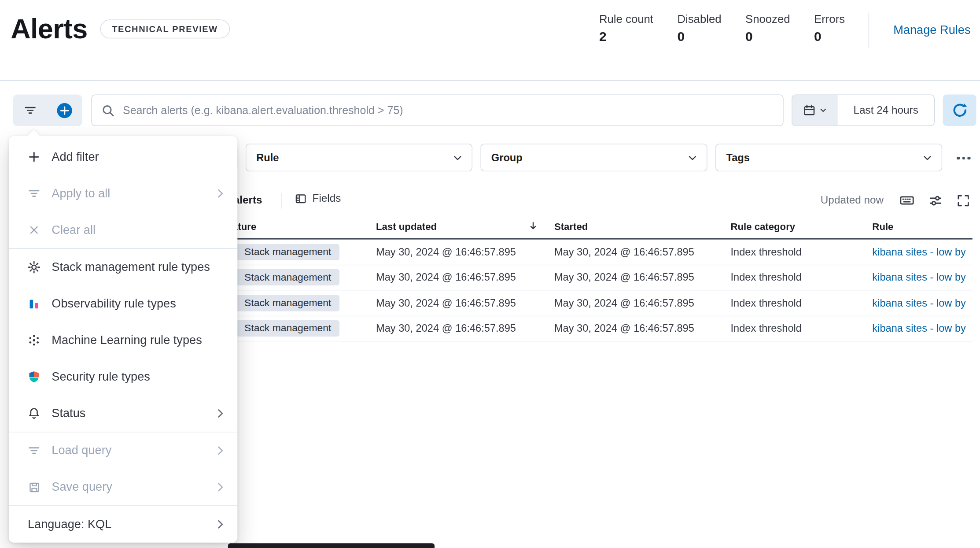 The width and height of the screenshot is (980, 548). I want to click on refresh-button, so click(960, 111).